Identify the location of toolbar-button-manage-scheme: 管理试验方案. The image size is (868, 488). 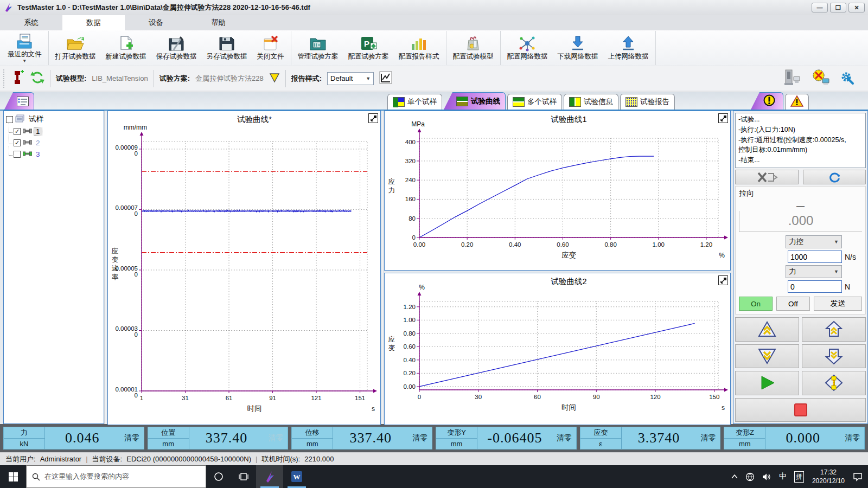
(318, 48).